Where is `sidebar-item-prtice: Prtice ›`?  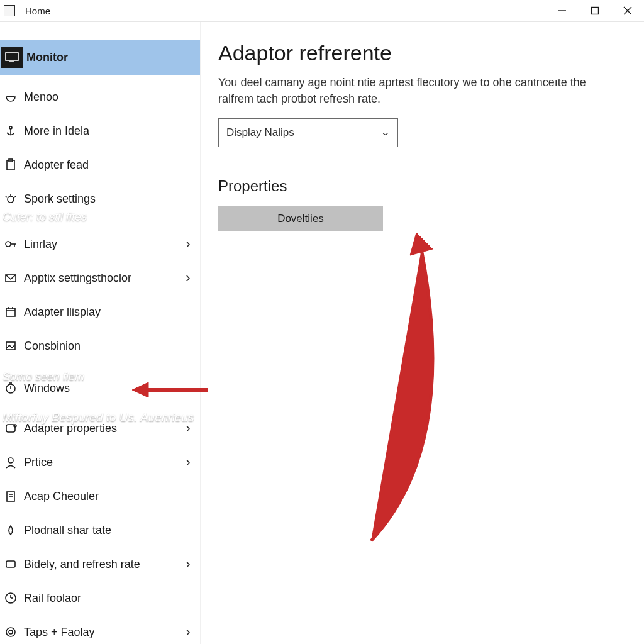
sidebar-item-prtice: Prtice › is located at coordinates (100, 462).